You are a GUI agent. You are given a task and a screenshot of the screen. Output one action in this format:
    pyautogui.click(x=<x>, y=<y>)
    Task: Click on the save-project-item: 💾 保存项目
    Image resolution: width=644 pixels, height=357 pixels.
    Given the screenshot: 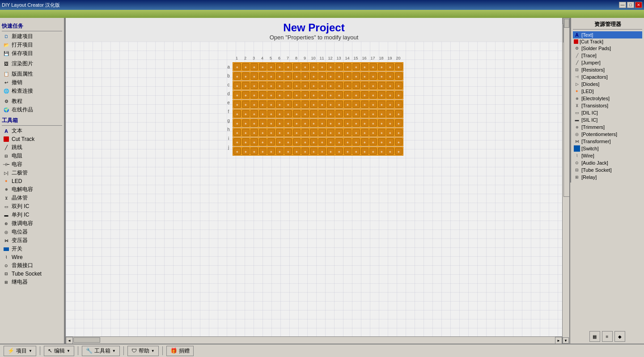 What is the action you would take?
    pyautogui.click(x=32, y=54)
    